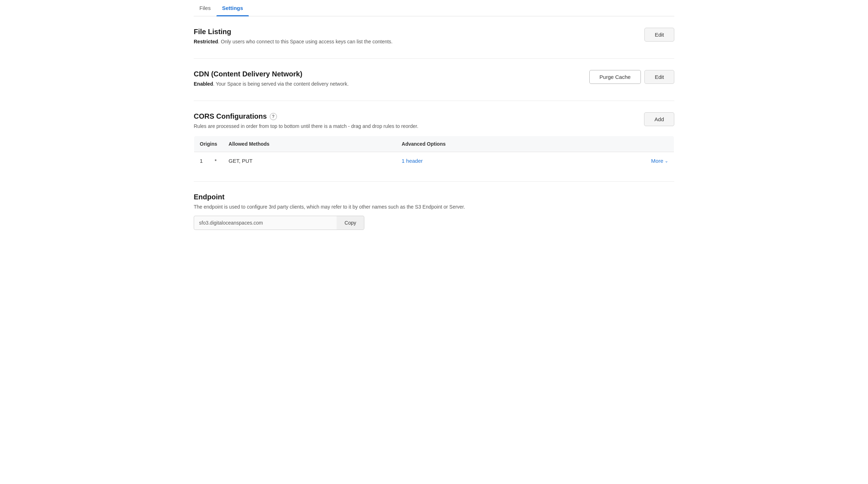 The image size is (868, 484). What do you see at coordinates (434, 8) in the screenshot?
I see `tabs: Files Settings` at bounding box center [434, 8].